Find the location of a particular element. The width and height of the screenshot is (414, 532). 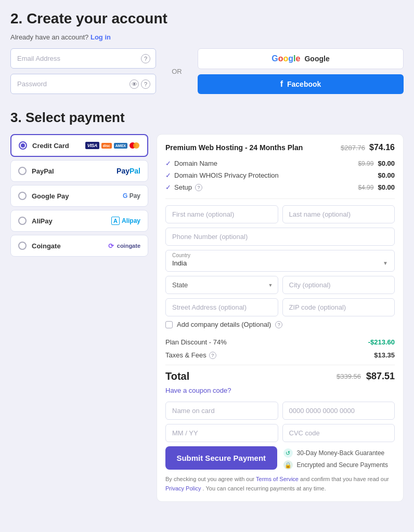

city-input is located at coordinates (339, 285).